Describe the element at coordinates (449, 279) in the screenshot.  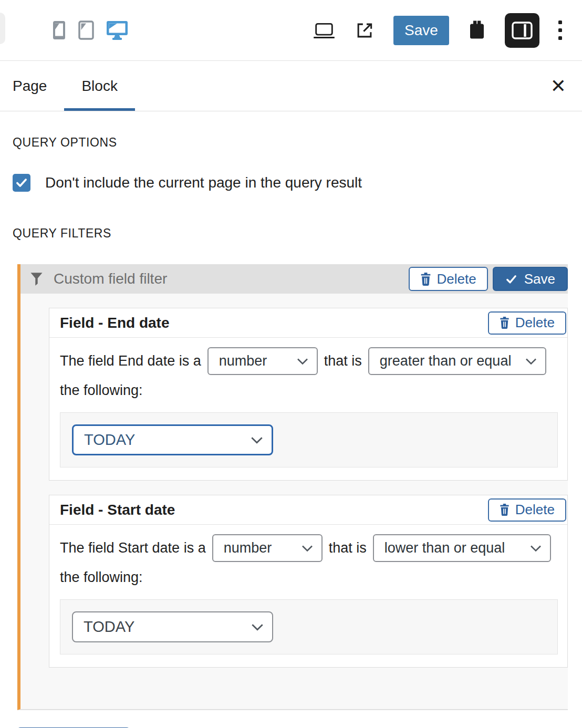
I see `filter-delete-button: Delete` at that location.